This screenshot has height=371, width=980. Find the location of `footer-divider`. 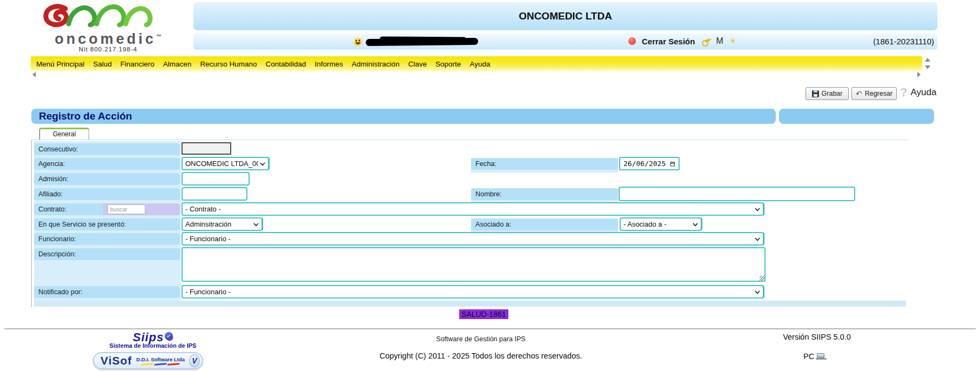

footer-divider is located at coordinates (490, 329).